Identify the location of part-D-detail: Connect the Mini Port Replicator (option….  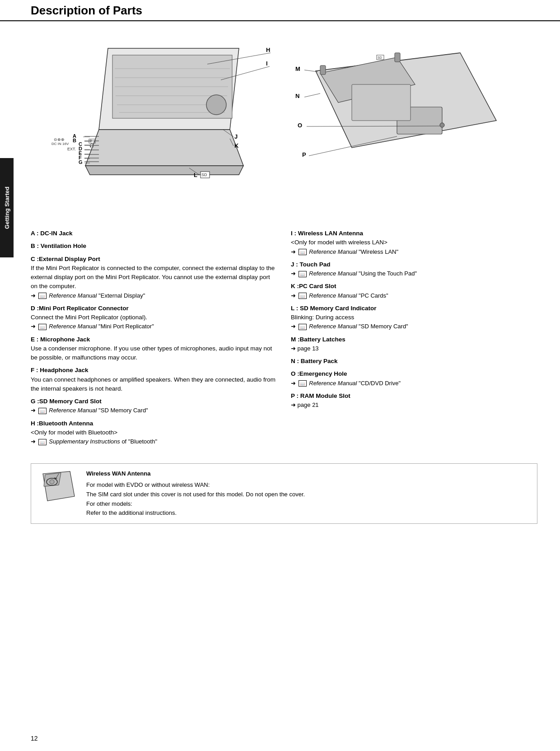
(89, 317).